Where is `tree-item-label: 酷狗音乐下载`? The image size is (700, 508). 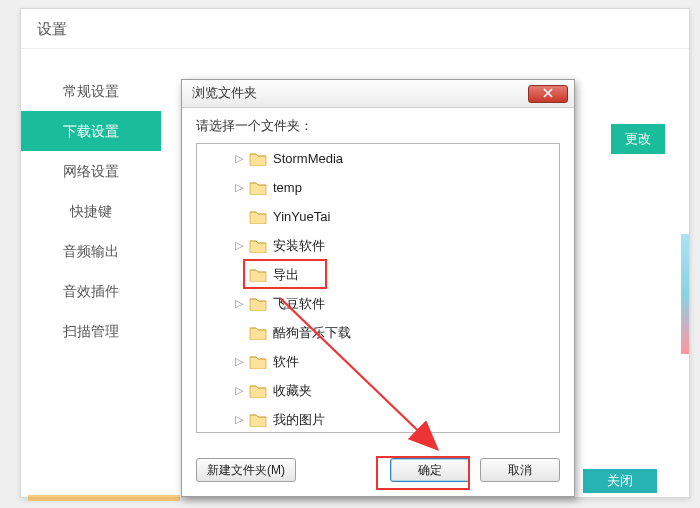 tree-item-label: 酷狗音乐下载 is located at coordinates (312, 333).